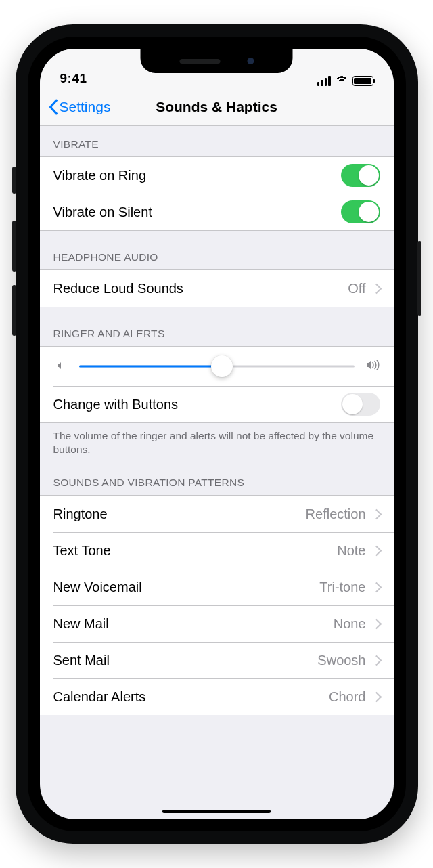 Image resolution: width=433 pixels, height=868 pixels. What do you see at coordinates (81, 661) in the screenshot?
I see `row-label: Sent Mail` at bounding box center [81, 661].